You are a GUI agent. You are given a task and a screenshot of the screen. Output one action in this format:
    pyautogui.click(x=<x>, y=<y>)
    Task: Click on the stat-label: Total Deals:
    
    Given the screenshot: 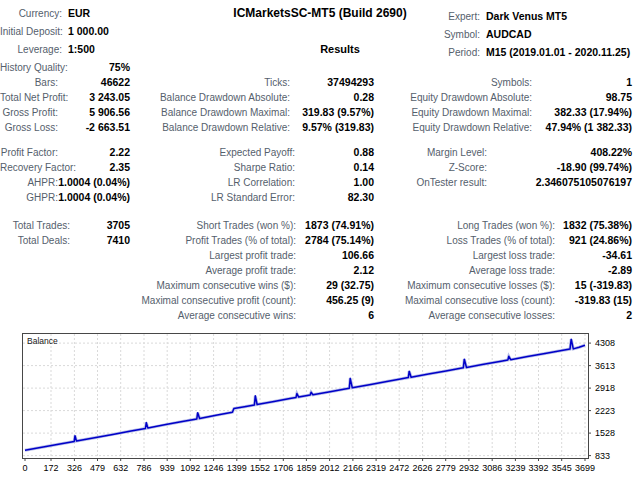 What is the action you would take?
    pyautogui.click(x=35, y=240)
    